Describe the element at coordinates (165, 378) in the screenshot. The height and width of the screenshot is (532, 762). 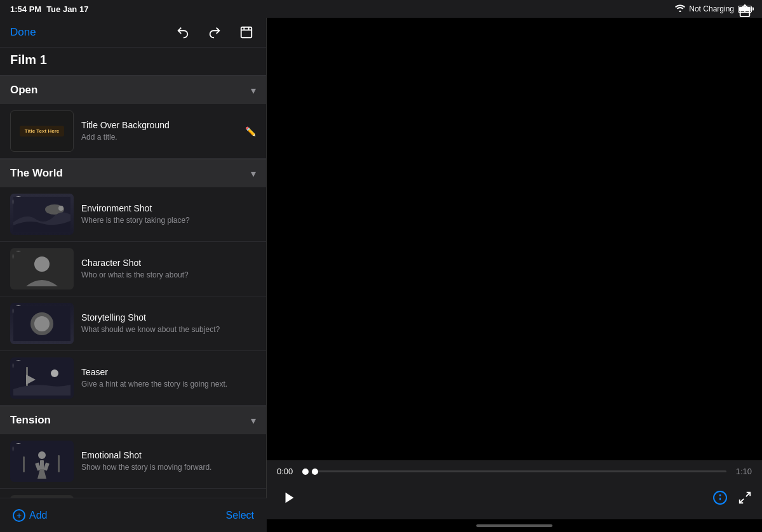
I see `shot-info-teaser: Teaser Give a hint at where the story is…` at that location.